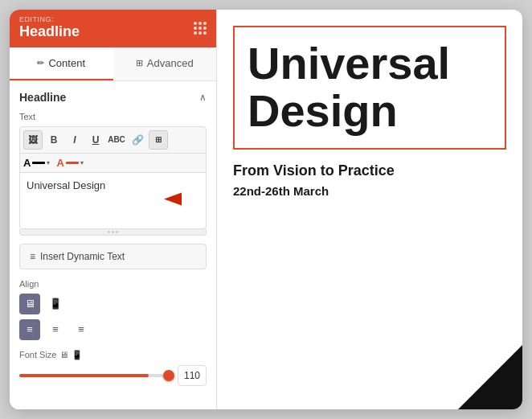 The image size is (532, 419). Describe the element at coordinates (113, 163) in the screenshot. I see `toolbar-row-2: A ▾ A ▾` at that location.